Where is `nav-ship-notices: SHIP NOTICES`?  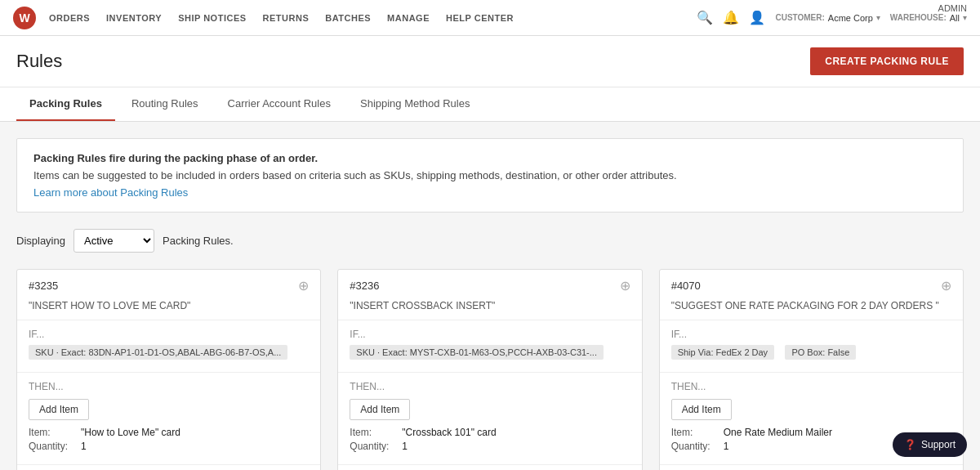 nav-ship-notices: SHIP NOTICES is located at coordinates (212, 18).